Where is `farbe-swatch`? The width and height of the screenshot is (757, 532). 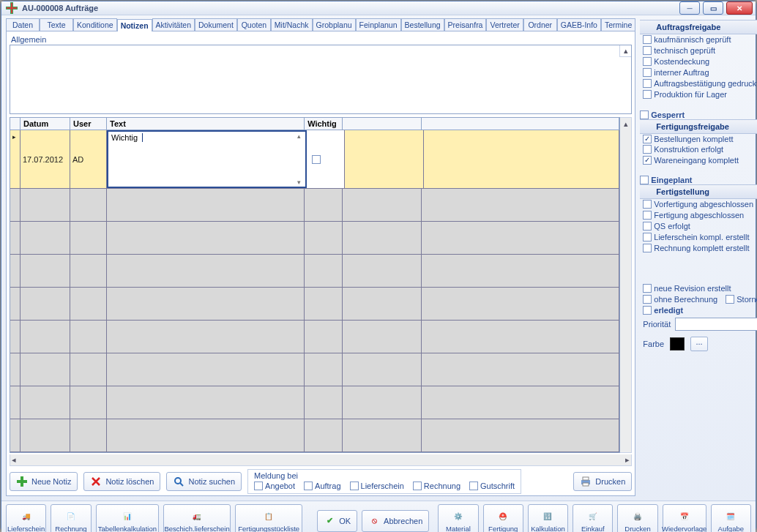 farbe-swatch is located at coordinates (677, 344).